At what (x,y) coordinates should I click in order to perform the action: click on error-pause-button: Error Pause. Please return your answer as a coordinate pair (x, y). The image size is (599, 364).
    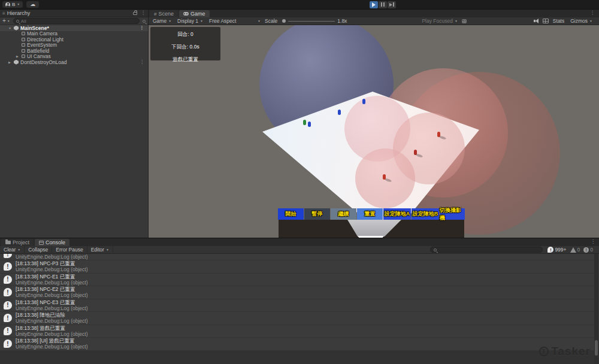
    Looking at the image, I should click on (69, 250).